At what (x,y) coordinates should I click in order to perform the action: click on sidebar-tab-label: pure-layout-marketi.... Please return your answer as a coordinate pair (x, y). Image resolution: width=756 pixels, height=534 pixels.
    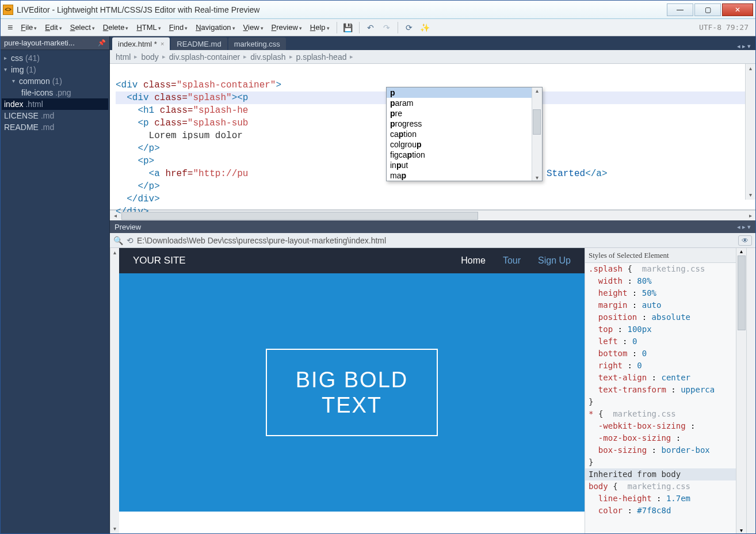
    Looking at the image, I should click on (39, 43).